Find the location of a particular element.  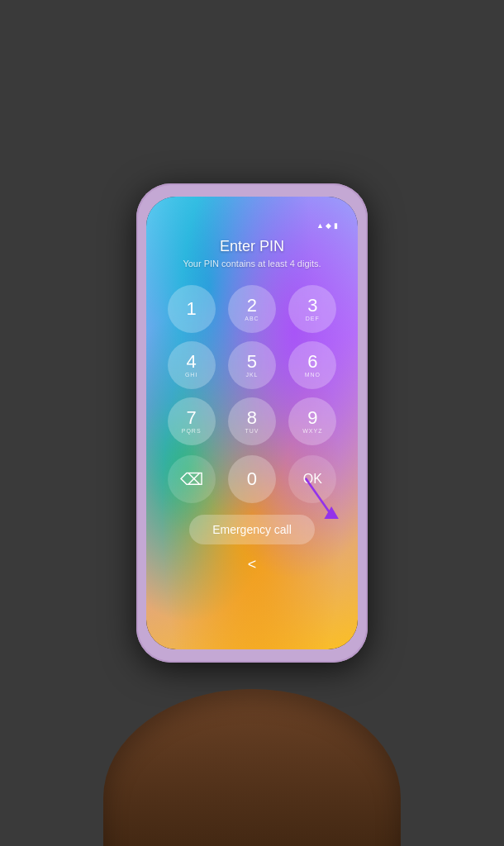

key-9: 9 WXYZ is located at coordinates (312, 421).